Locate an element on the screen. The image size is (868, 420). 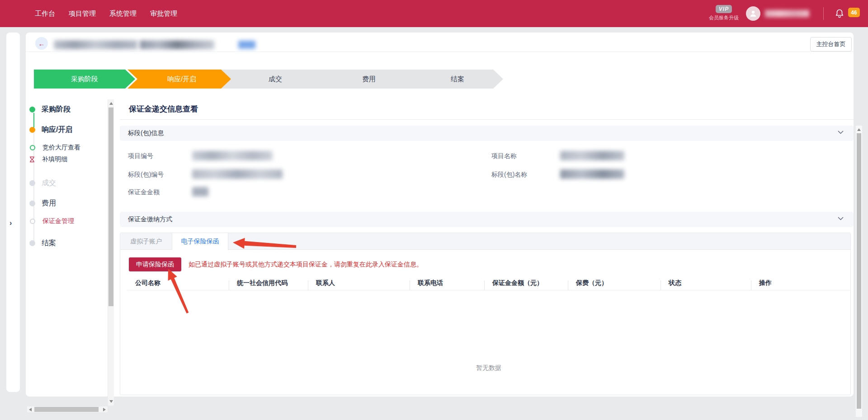
tab-virtual-sub-account: 虚拟子账户 is located at coordinates (146, 241).